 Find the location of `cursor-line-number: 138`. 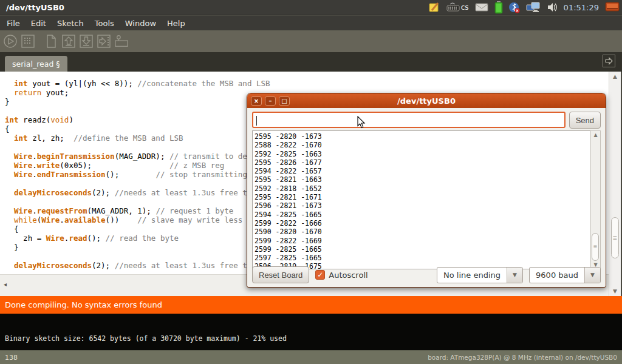

cursor-line-number: 138 is located at coordinates (9, 358).